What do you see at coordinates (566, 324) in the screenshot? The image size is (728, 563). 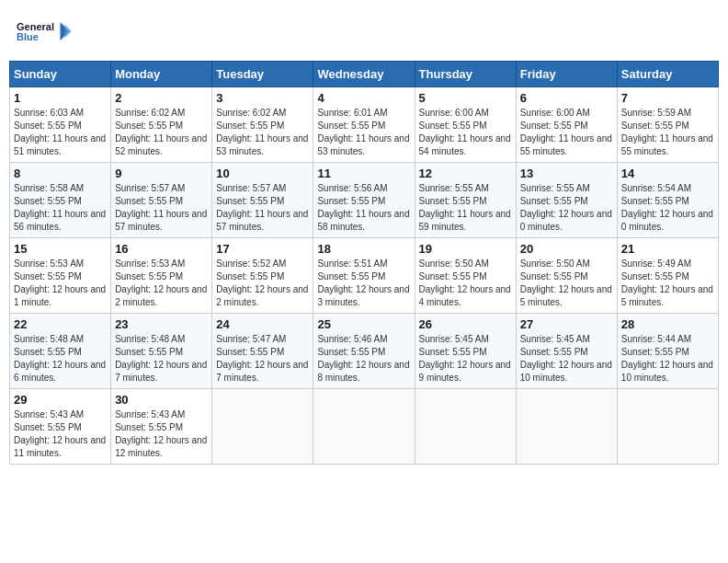 I see `day-number: 27` at bounding box center [566, 324].